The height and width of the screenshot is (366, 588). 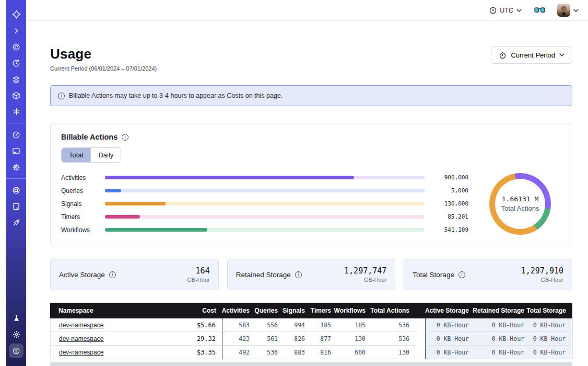 I want to click on chevron-right-icon, so click(x=16, y=31).